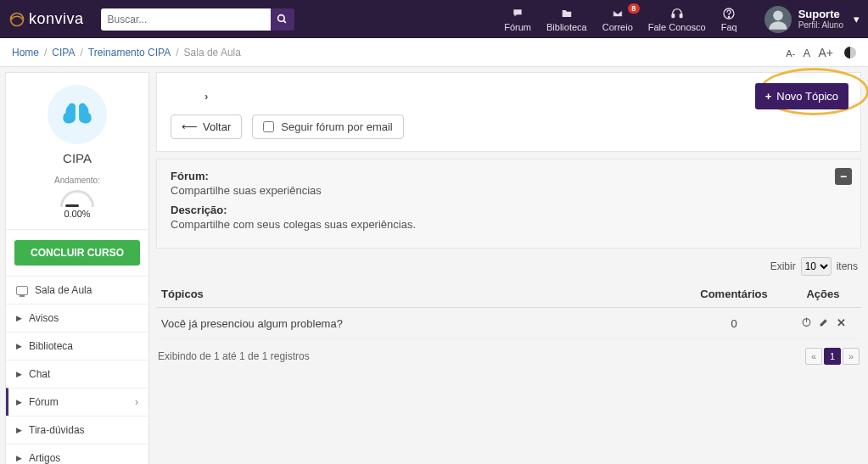 This screenshot has height=464, width=868. I want to click on edit-icon, so click(825, 323).